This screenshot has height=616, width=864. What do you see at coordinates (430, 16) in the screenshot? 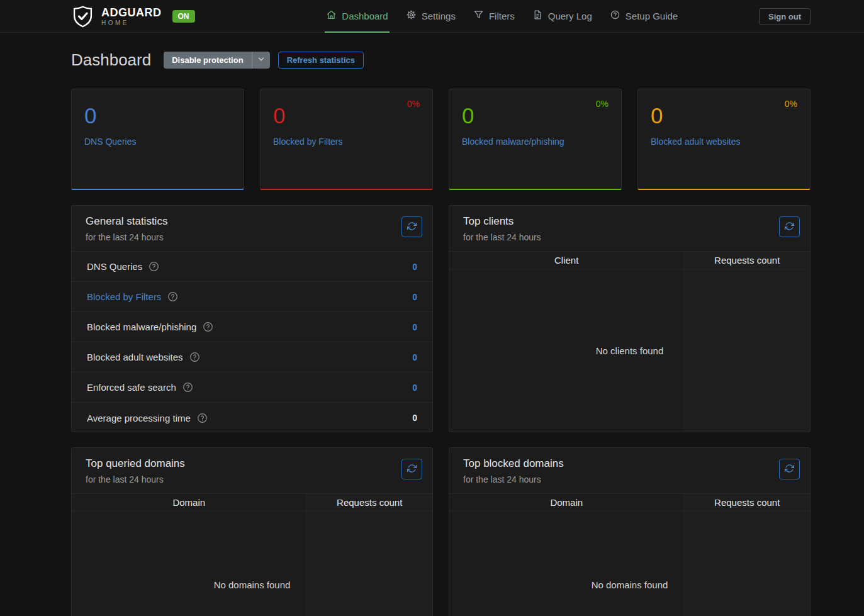
I see `nav-item-settings: Settings` at bounding box center [430, 16].